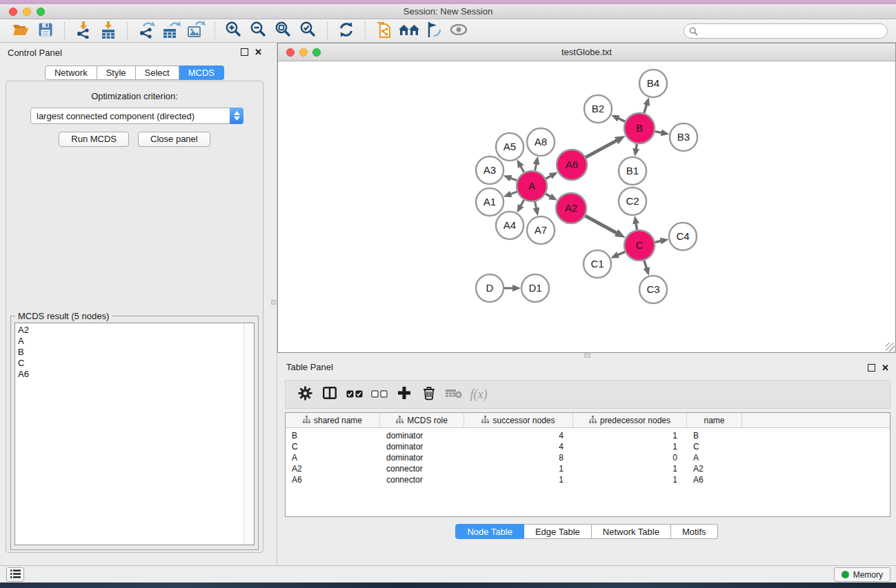 The image size is (896, 588). What do you see at coordinates (597, 264) in the screenshot?
I see `graph-node-C1: C1` at bounding box center [597, 264].